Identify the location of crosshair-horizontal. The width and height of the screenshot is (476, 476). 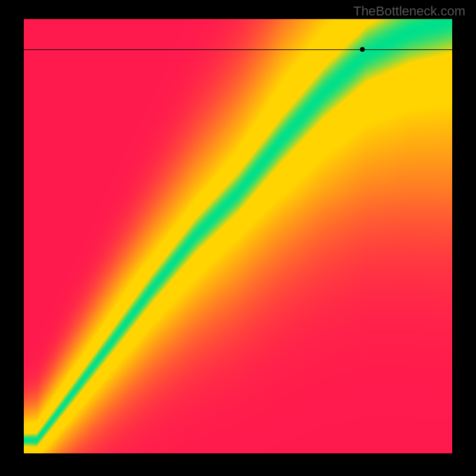
(238, 50).